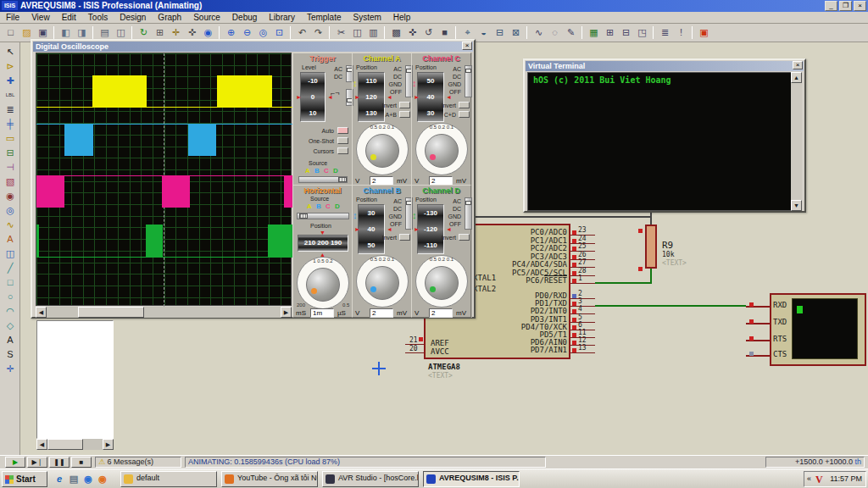 The width and height of the screenshot is (868, 488). Describe the element at coordinates (164, 258) in the screenshot. I see `trace-D-baseline` at that location.